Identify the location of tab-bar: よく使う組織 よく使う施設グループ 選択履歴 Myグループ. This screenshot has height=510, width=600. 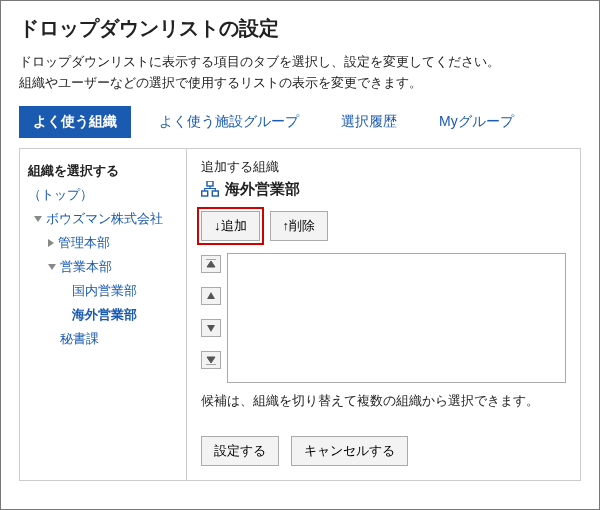
(300, 122).